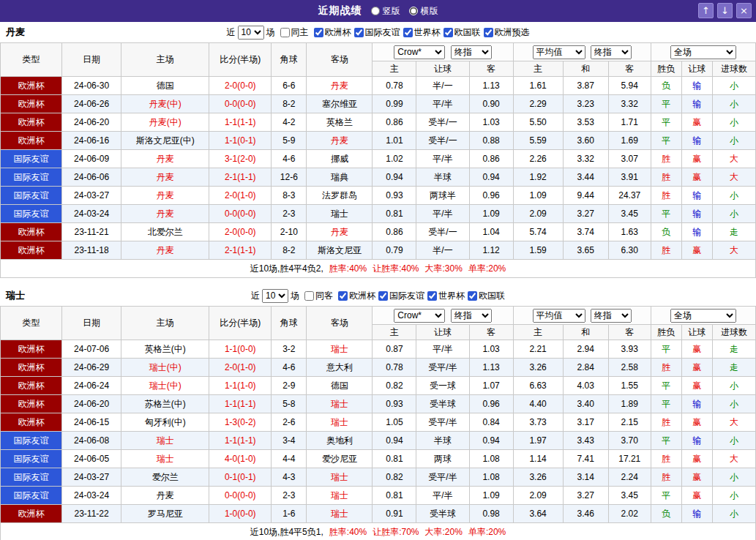 This screenshot has height=540, width=756. Describe the element at coordinates (452, 296) in the screenshot. I see `league-label: 世界杯` at that location.